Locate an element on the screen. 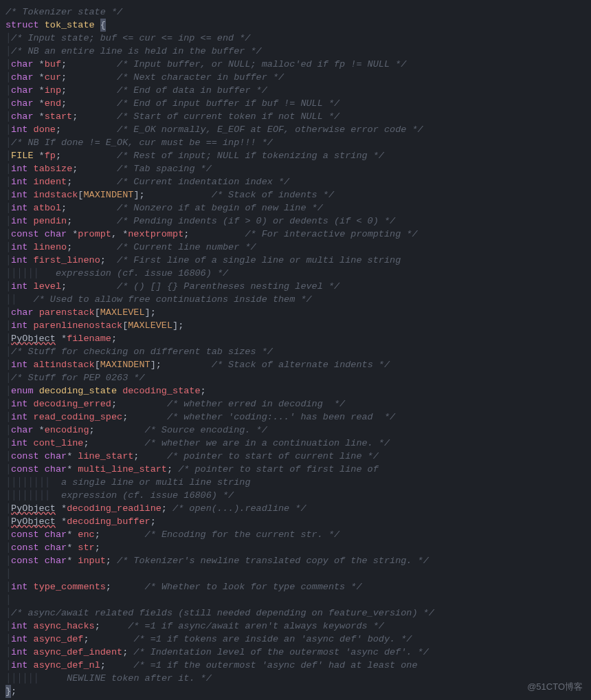 This screenshot has height=700, width=591. code-line: │ int altindstack[MAXINDENT]; /* Stack o… is located at coordinates (298, 364).